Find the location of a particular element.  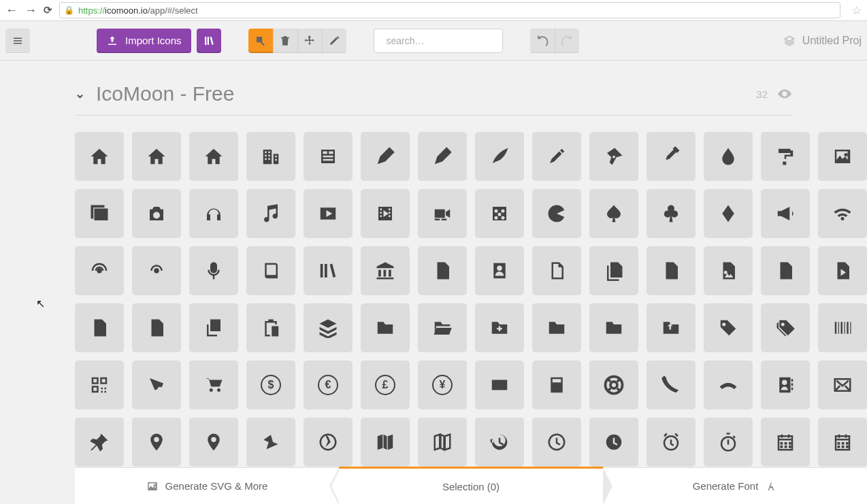

forward-button: → is located at coordinates (31, 11).